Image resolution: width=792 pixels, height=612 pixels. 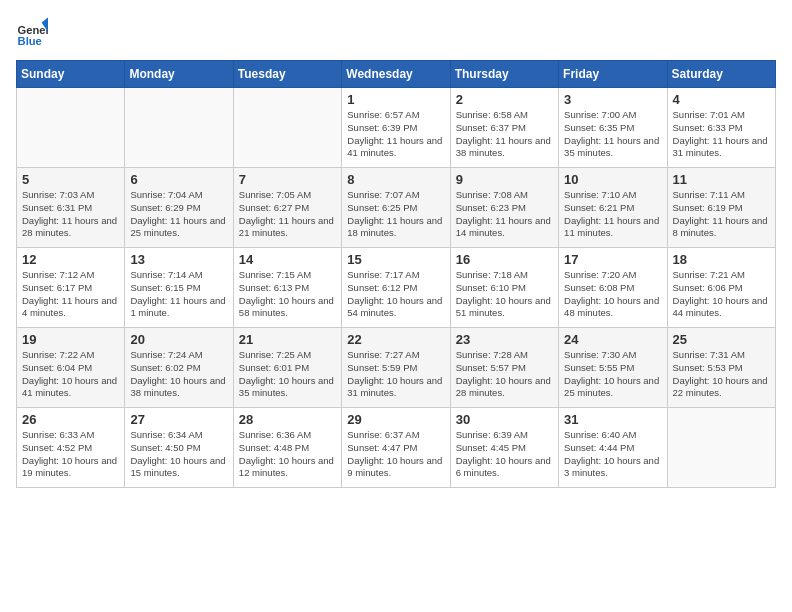 I want to click on day-number: 14, so click(x=288, y=260).